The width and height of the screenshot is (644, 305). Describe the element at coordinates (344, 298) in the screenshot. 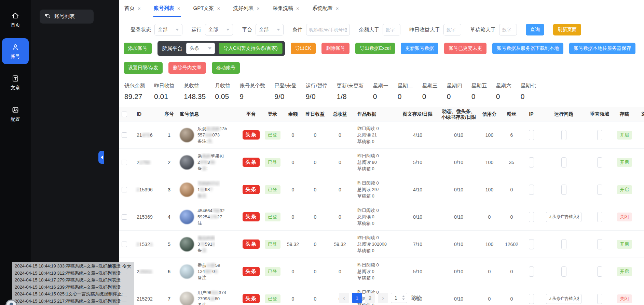

I see `prev-page-button: ‹` at that location.